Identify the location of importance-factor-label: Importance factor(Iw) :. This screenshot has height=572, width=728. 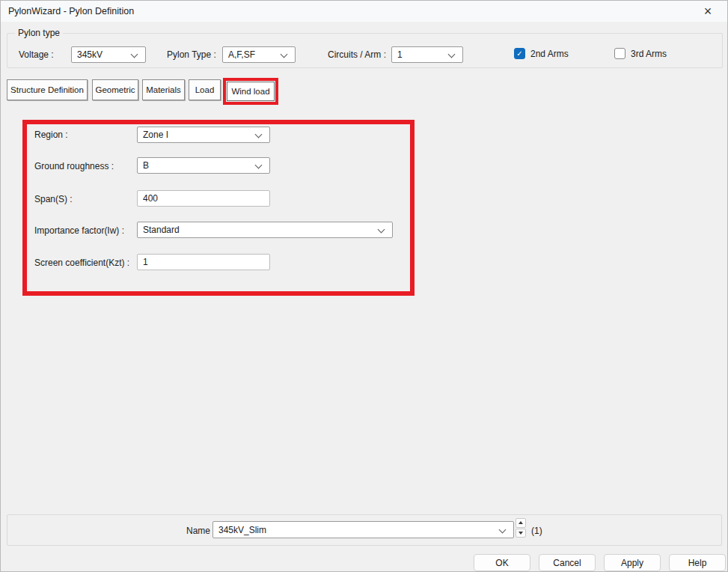
(79, 231).